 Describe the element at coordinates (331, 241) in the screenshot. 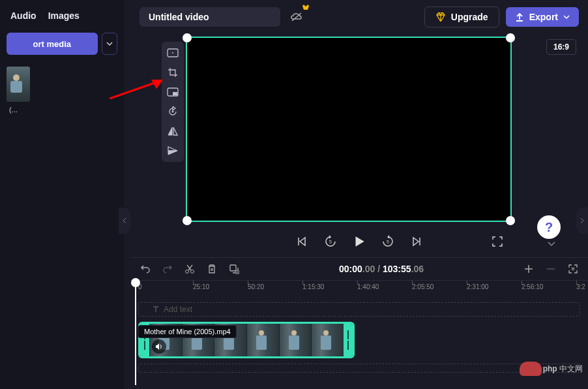

I see `rewind-button: 5` at that location.